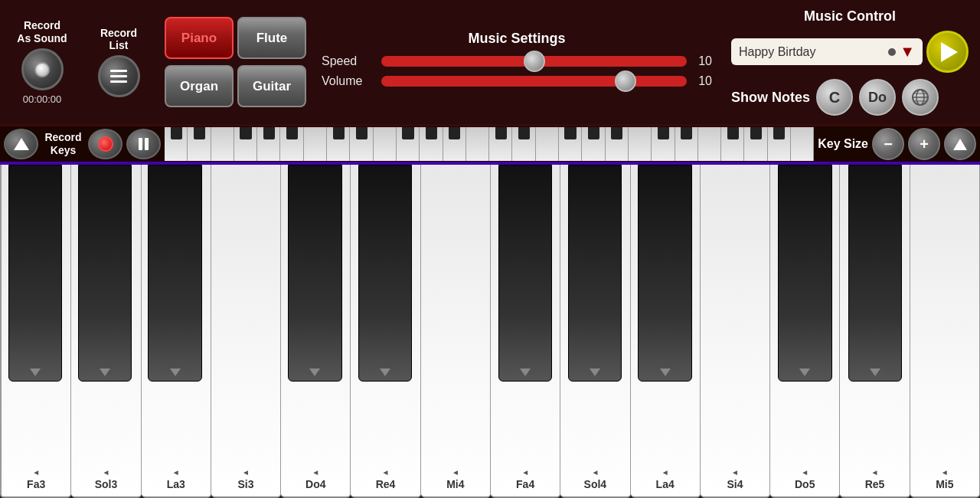 This screenshot has height=498, width=980. Describe the element at coordinates (41, 32) in the screenshot. I see `record-as-sound-label: RecordAs Sound` at that location.